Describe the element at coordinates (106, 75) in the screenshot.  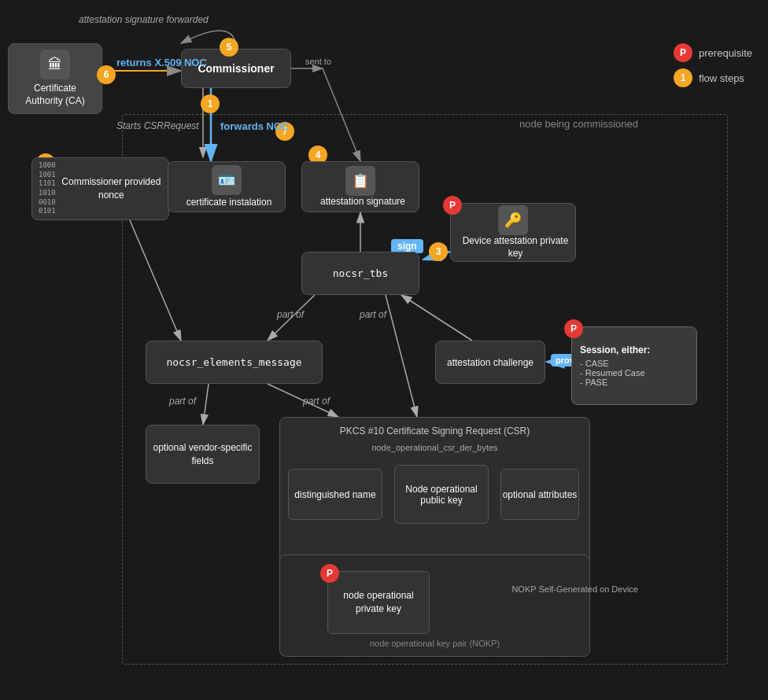
I see `step6-badge: 6` at that location.